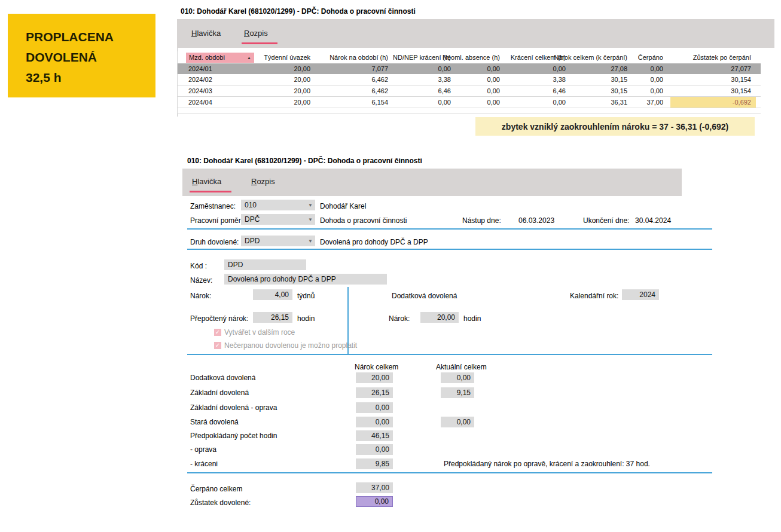 The image size is (781, 532). I want to click on pracovni-pomer-label: Pracovní poměr:, so click(216, 221).